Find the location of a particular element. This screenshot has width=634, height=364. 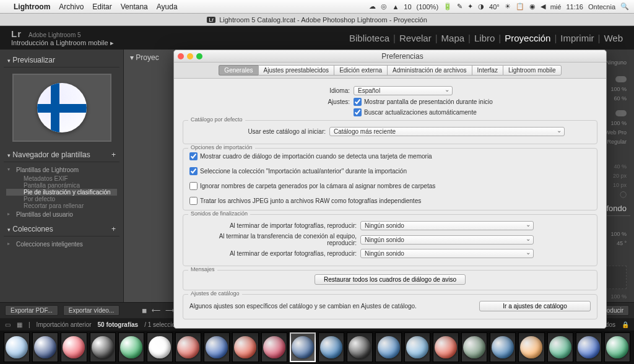

cloud-icon: ☁ is located at coordinates (373, 6).